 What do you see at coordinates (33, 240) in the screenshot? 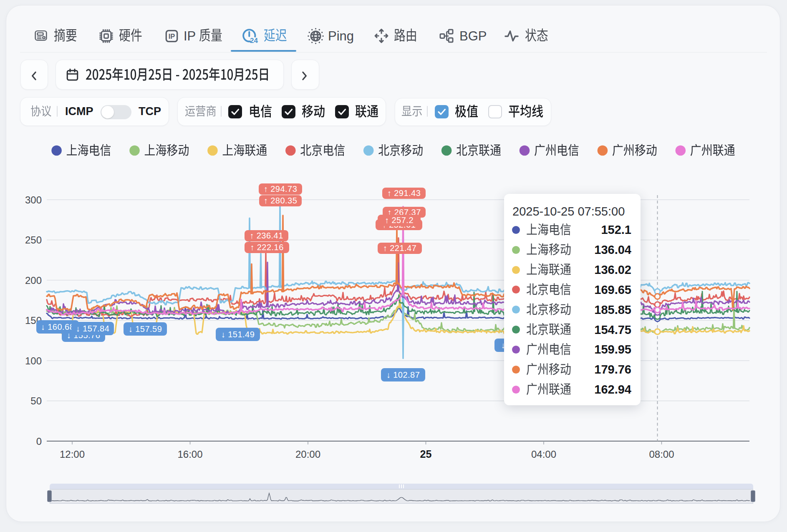
I see `svg-text: 250` at bounding box center [33, 240].